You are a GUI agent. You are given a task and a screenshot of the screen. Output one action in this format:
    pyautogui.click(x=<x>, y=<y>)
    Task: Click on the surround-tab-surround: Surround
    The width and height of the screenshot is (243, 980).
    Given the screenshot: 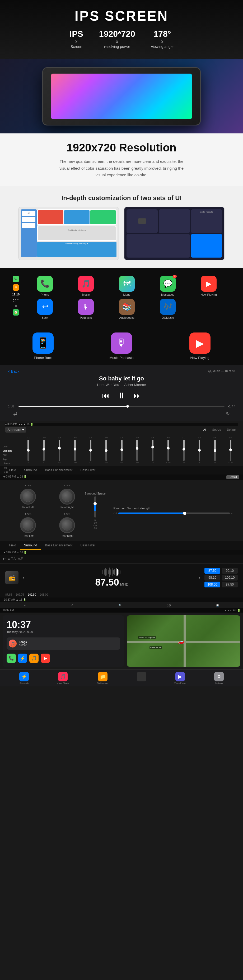 What is the action you would take?
    pyautogui.click(x=30, y=546)
    